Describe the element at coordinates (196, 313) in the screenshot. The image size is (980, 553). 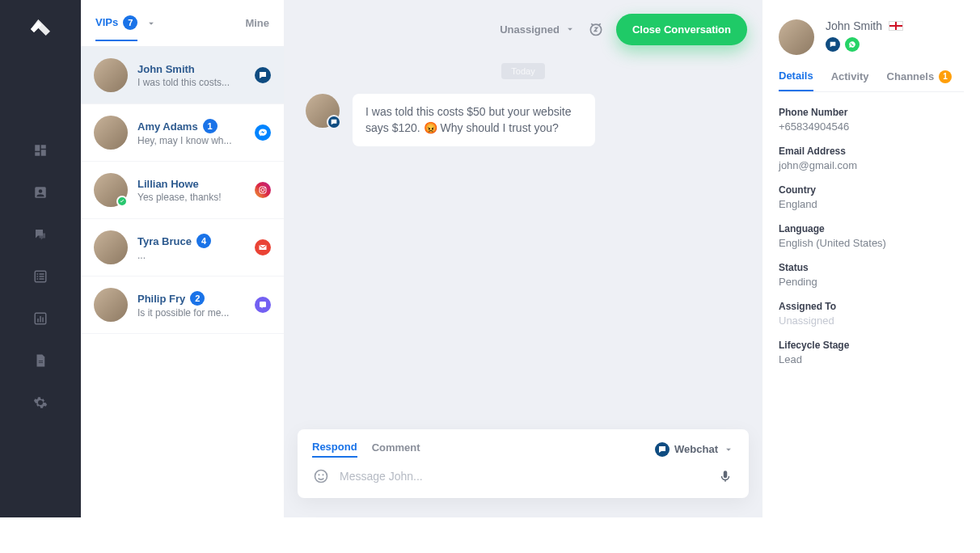
I see `conv-snippet: Is it possible for me...` at that location.